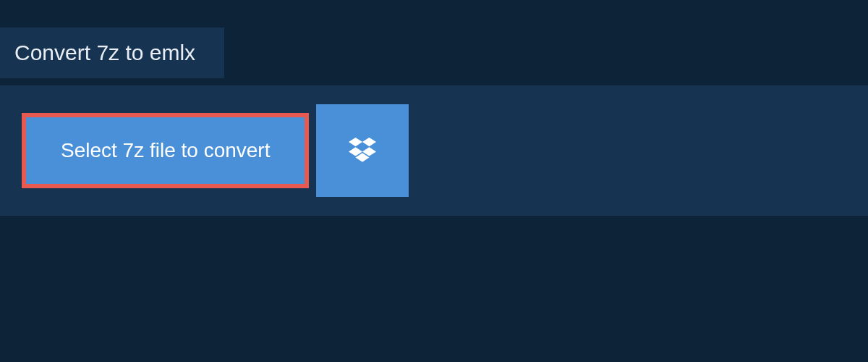  Describe the element at coordinates (165, 151) in the screenshot. I see `select-file-label: Select 7z file to convert` at that location.